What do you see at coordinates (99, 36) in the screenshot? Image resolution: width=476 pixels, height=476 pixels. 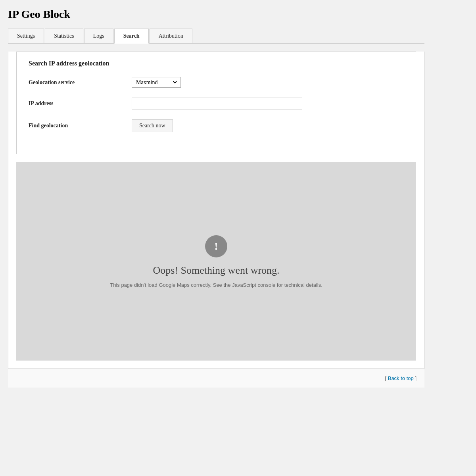 I see `tab-logs: Logs` at bounding box center [99, 36].